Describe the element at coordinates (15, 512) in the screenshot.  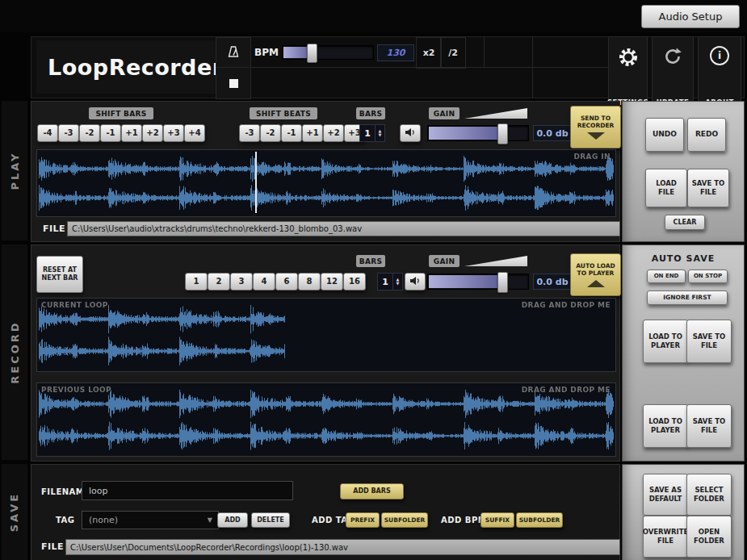
I see `sidebar-save-label: SAVE` at that location.